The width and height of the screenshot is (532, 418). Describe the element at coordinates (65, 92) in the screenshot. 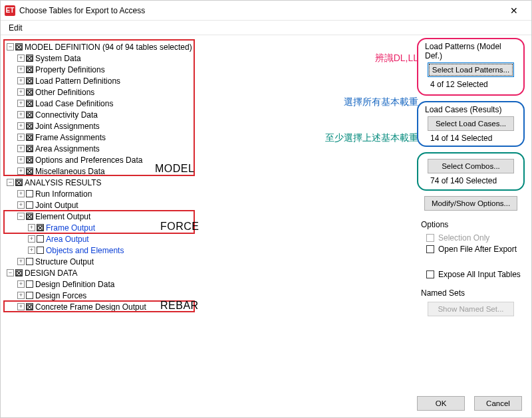

I see `tree-label: Other Definitions` at that location.